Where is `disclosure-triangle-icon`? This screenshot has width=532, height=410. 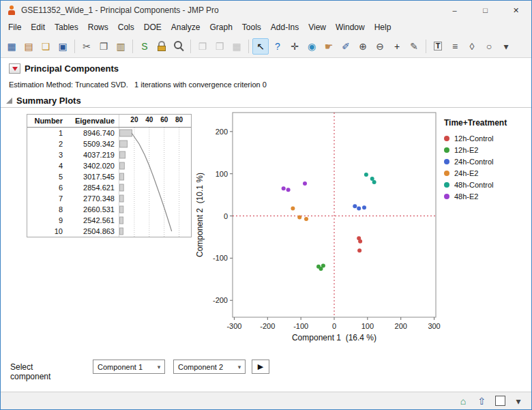
disclosure-triangle-icon is located at coordinates (10, 101).